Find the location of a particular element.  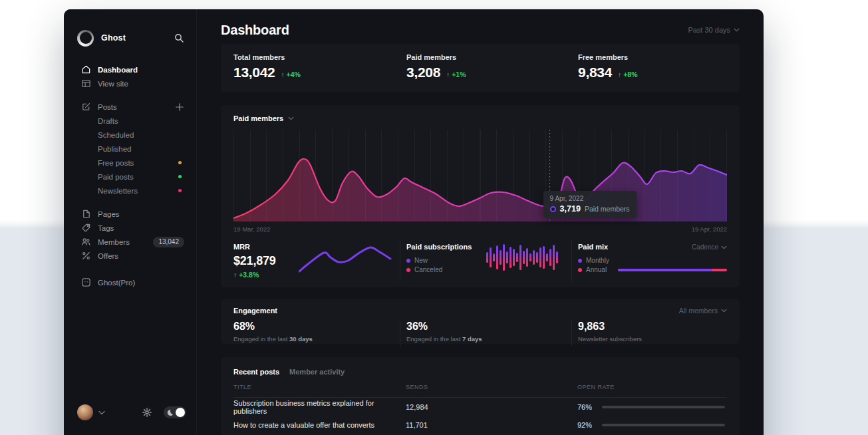

sidebar-item-posts: Posts is located at coordinates (130, 106).